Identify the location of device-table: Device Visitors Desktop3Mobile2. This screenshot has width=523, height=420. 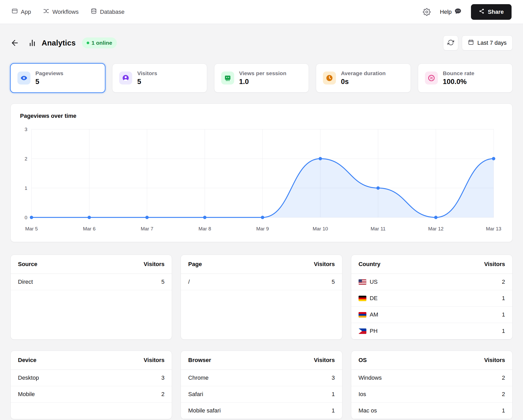
(91, 385).